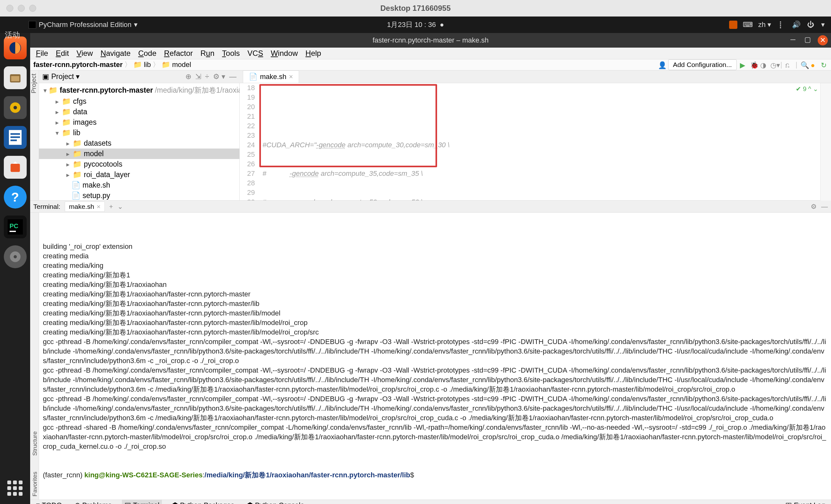 This screenshot has width=831, height=504. What do you see at coordinates (140, 133) in the screenshot?
I see `tree-lib: ▾📁 lib` at bounding box center [140, 133].